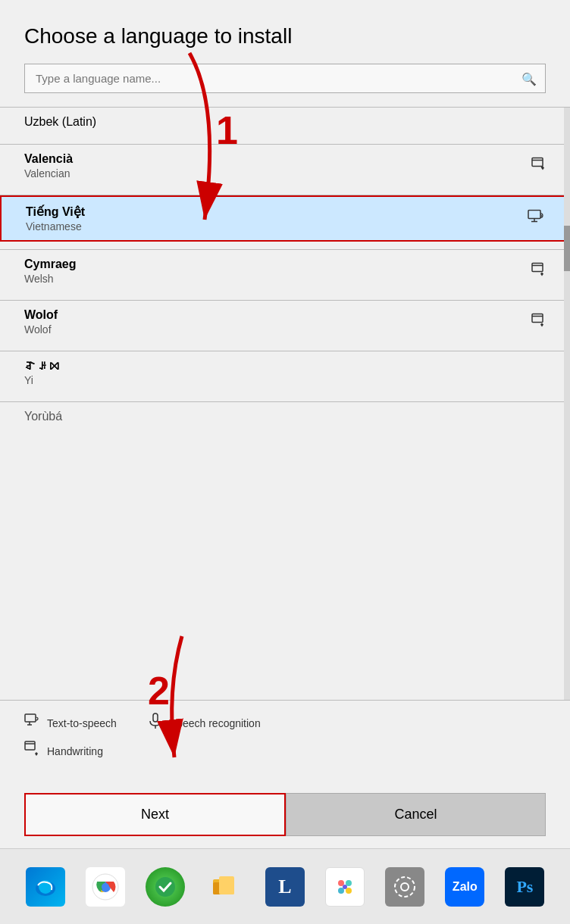  What do you see at coordinates (33, 723) in the screenshot?
I see `tts-icon` at bounding box center [33, 723].